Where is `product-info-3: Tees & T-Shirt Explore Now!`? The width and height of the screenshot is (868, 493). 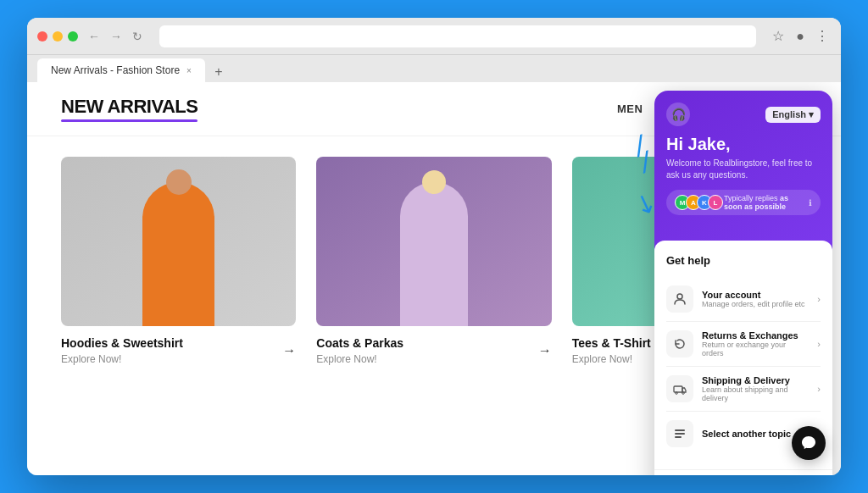
product-info-3: Tees & T-Shirt Explore Now! is located at coordinates (612, 351).